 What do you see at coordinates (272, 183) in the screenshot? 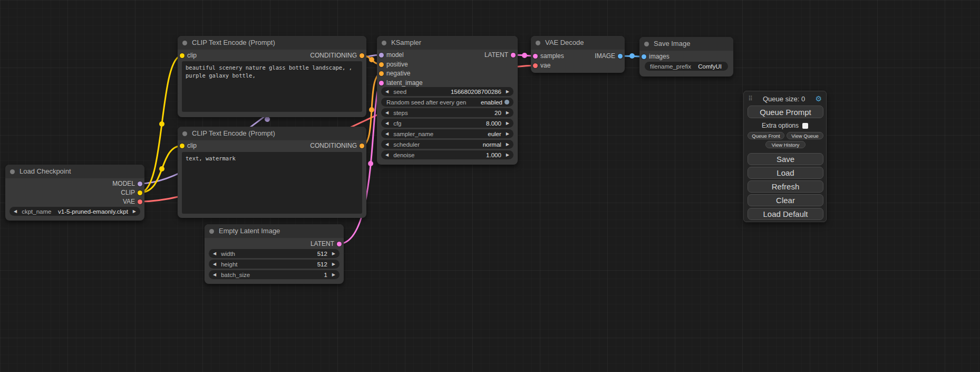
I see `negative-prompt-textarea: text, watermark` at bounding box center [272, 183].